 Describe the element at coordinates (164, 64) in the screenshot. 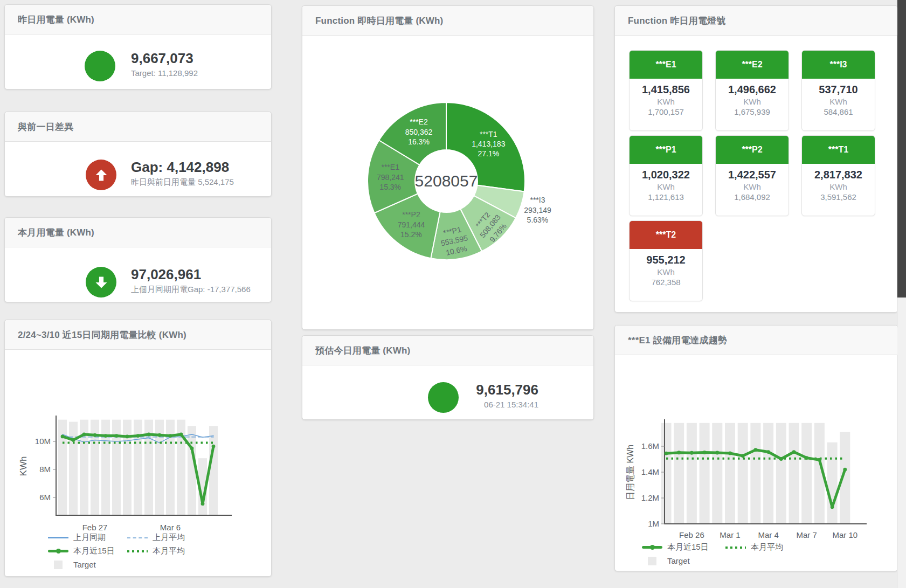

I see `stat-block: 9,667,073 Target: 11,128,992` at that location.